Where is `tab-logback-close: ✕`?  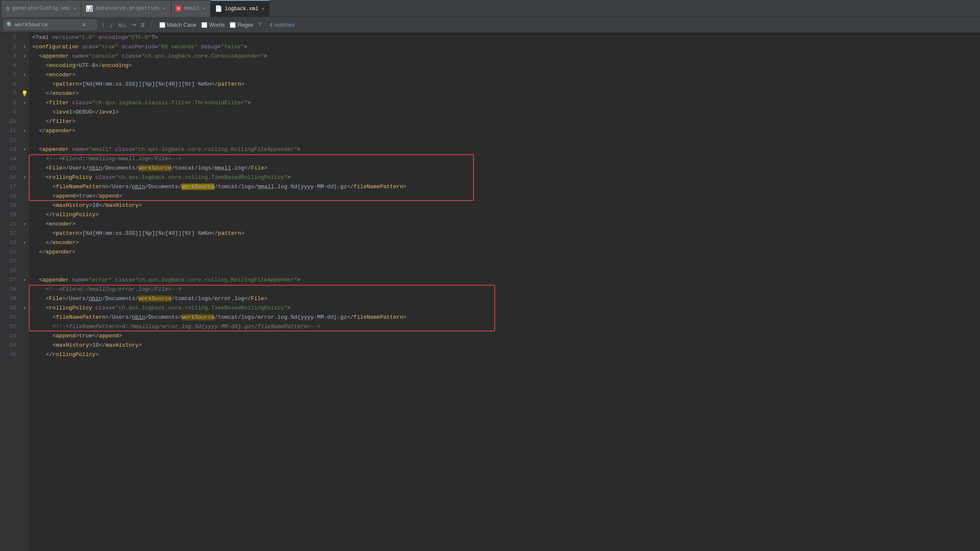
tab-logback-close: ✕ is located at coordinates (263, 9).